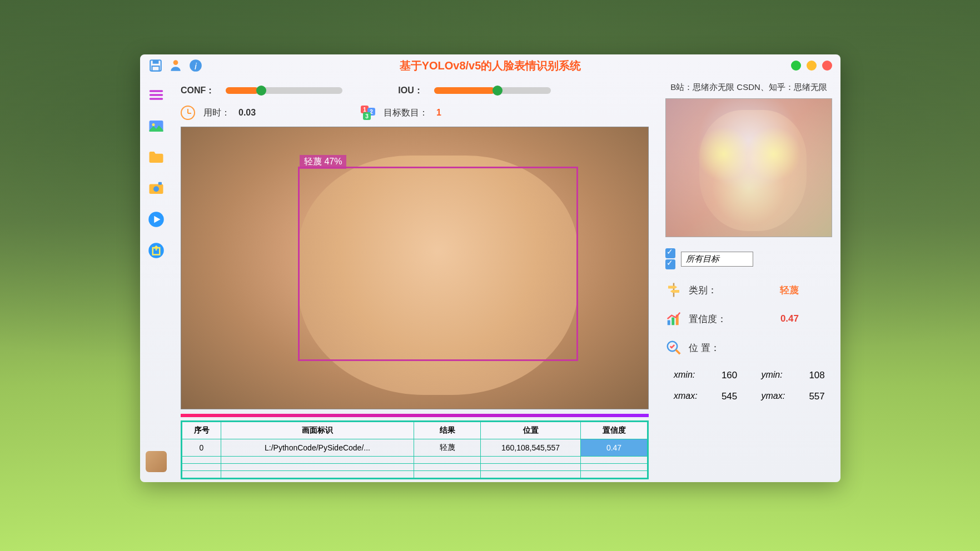 The image size is (980, 551). Describe the element at coordinates (689, 375) in the screenshot. I see `xmin-label: xmin:` at that location.